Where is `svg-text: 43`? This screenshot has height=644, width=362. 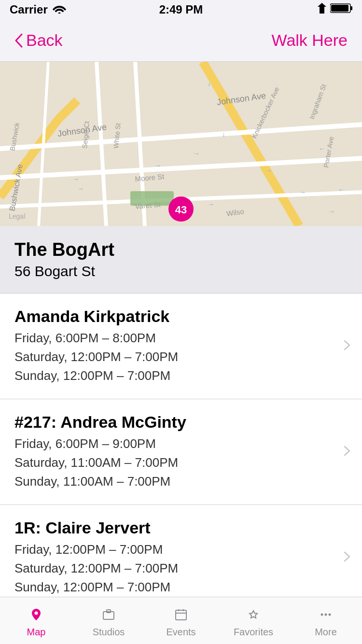 svg-text: 43 is located at coordinates (181, 210).